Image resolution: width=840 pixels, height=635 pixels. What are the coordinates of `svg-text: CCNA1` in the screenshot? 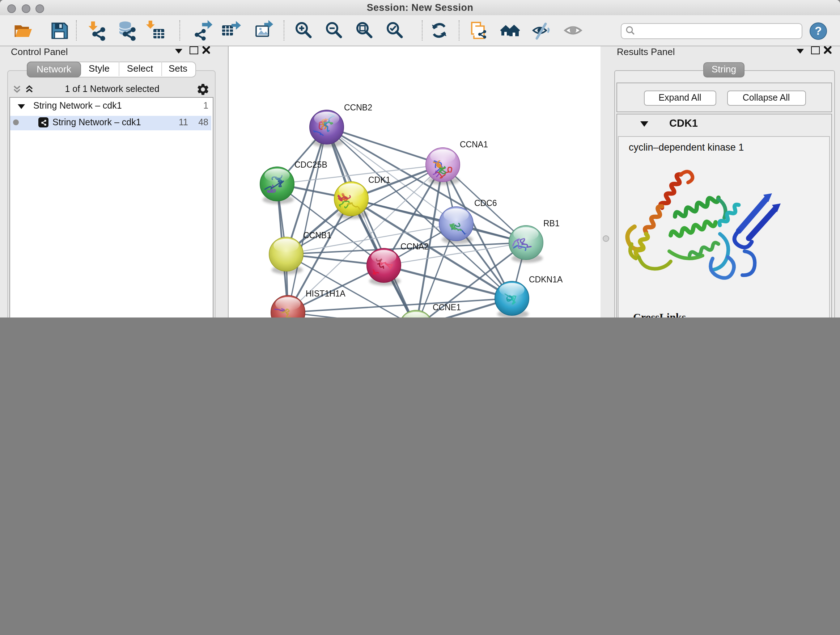 It's located at (474, 144).